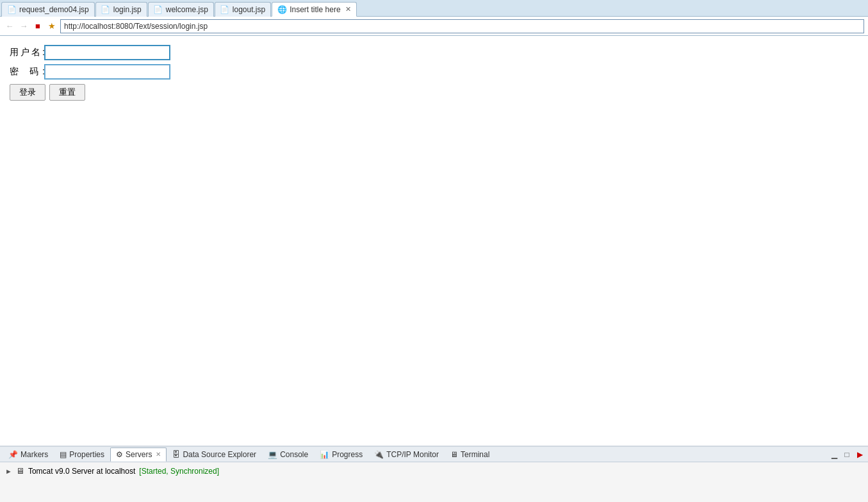 The width and height of the screenshot is (868, 502). I want to click on tab-markers: 📌 Markers, so click(28, 455).